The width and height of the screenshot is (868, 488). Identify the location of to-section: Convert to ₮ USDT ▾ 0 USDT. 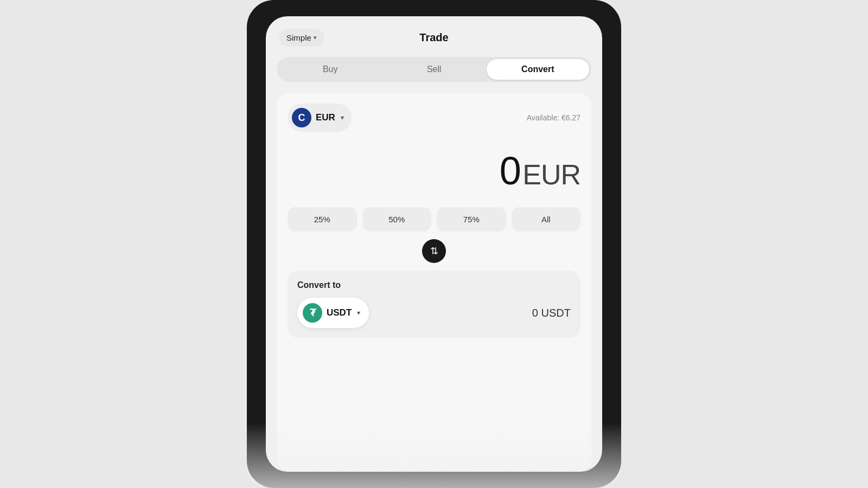
(434, 304).